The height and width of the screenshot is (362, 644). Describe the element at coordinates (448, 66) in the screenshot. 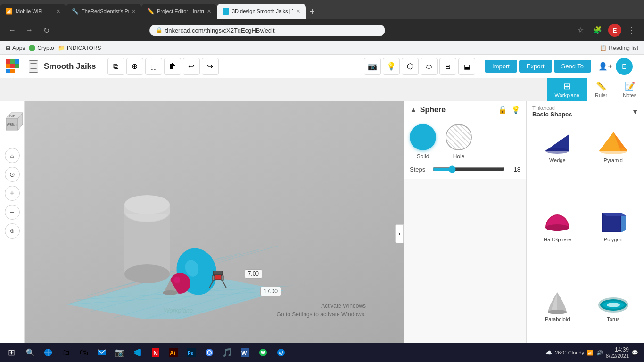

I see `snap-button: ⊟` at that location.